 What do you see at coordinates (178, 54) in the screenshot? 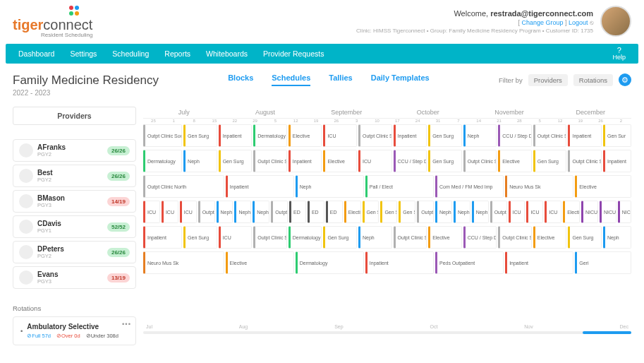
I see `nav-reports: Reports` at bounding box center [178, 54].